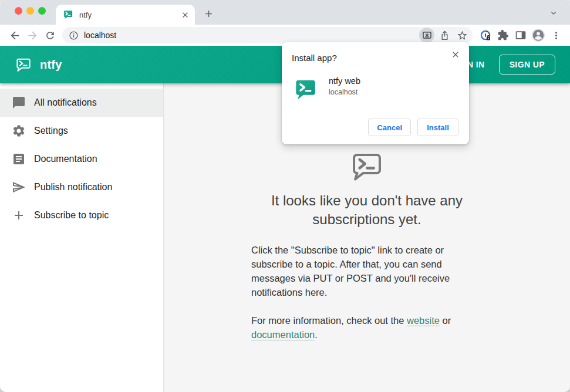  What do you see at coordinates (521, 35) in the screenshot?
I see `side-panel-icon` at bounding box center [521, 35].